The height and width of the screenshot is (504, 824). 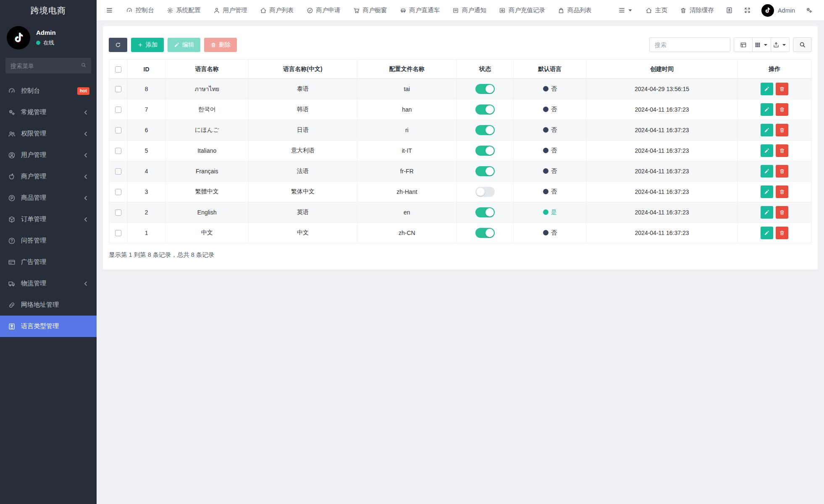 I want to click on user-menu: Admin, so click(x=778, y=10).